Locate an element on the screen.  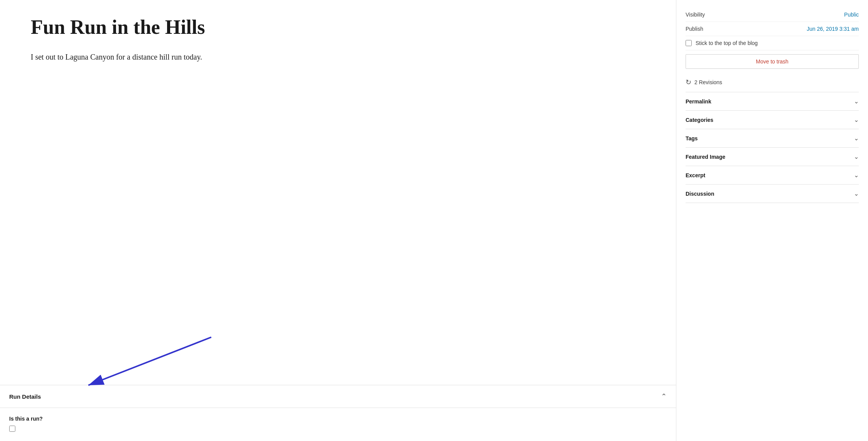
chevron-down-permalink-icon: ⌄ is located at coordinates (856, 102).